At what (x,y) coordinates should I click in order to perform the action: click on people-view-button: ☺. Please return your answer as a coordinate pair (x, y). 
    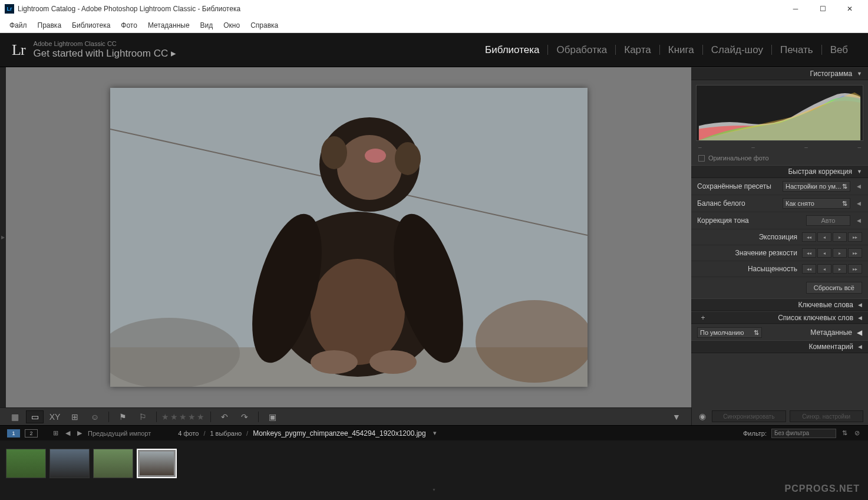
    Looking at the image, I should click on (95, 417).